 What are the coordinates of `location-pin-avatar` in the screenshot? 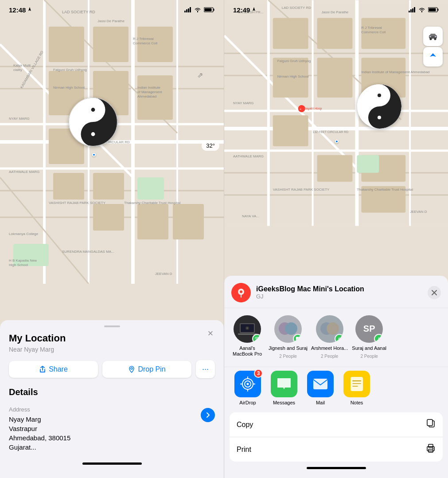 It's located at (241, 293).